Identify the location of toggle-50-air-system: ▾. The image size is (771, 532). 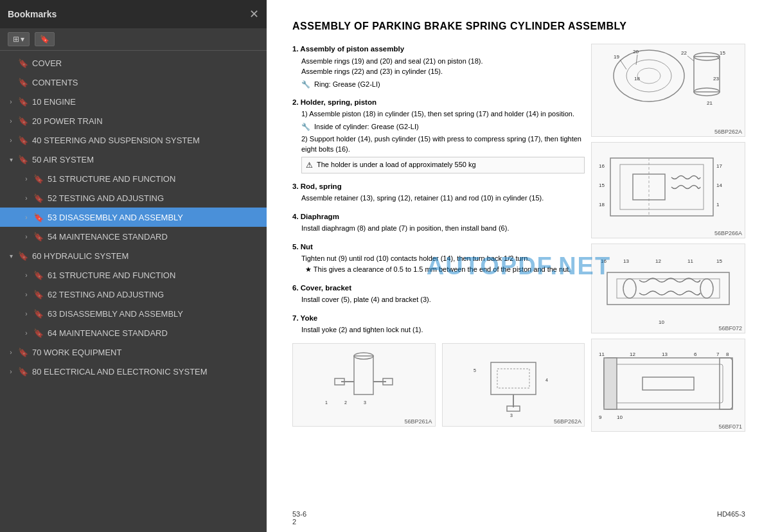
(11, 159).